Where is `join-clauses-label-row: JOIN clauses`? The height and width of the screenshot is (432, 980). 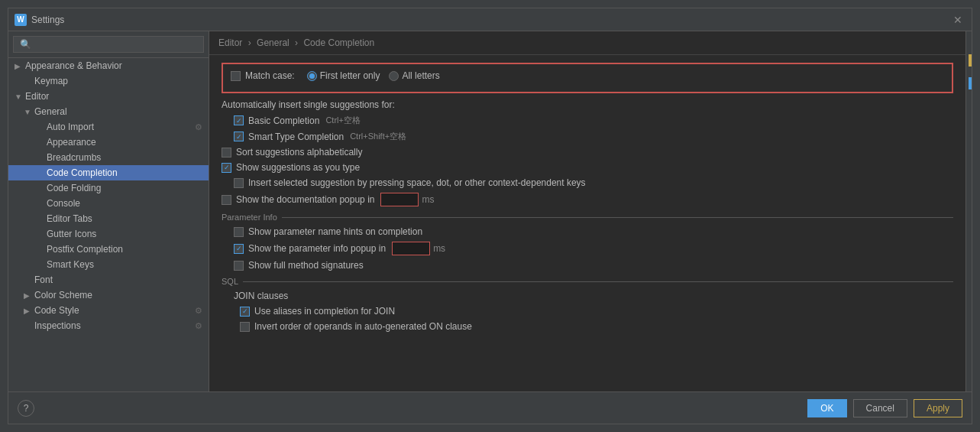 join-clauses-label-row: JOIN clauses is located at coordinates (593, 296).